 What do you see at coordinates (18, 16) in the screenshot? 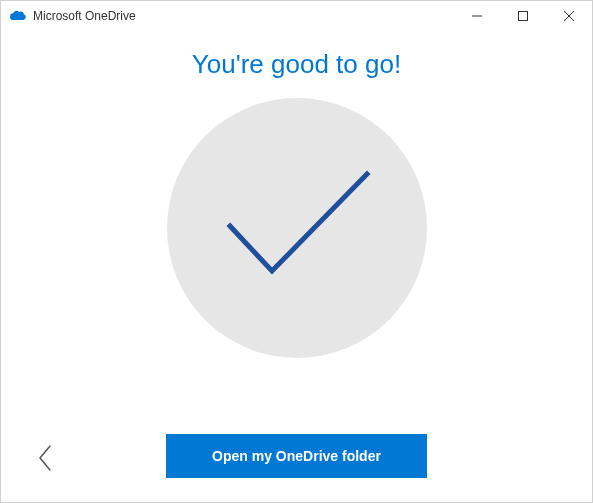
I see `onedrive-icon` at bounding box center [18, 16].